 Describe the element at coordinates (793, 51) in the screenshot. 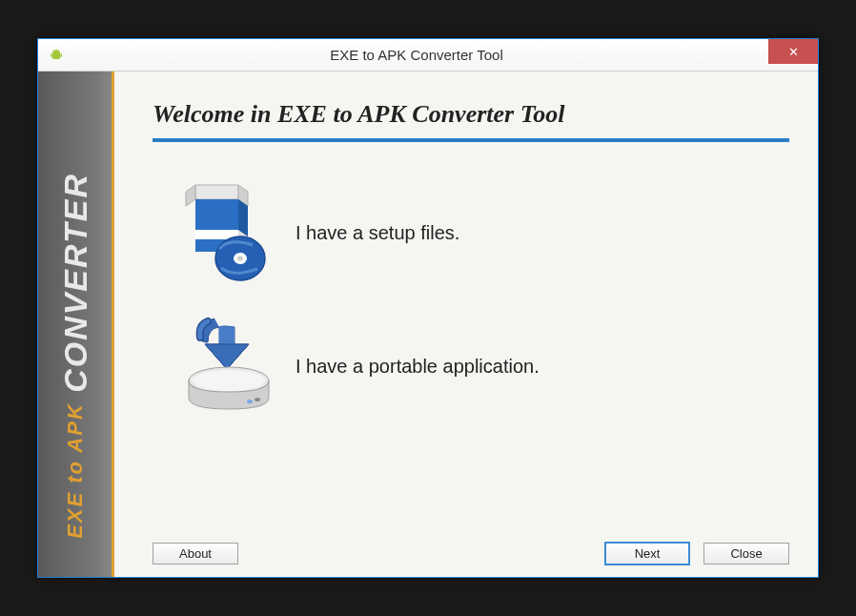

I see `close-icon: ✕` at that location.